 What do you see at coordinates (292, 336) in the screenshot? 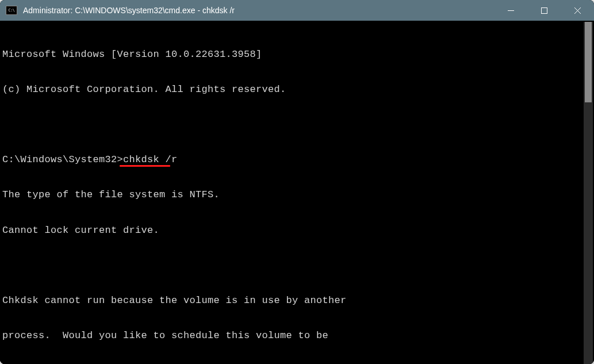
I see `output-line: process. Would you like to schedule this…` at bounding box center [292, 336].